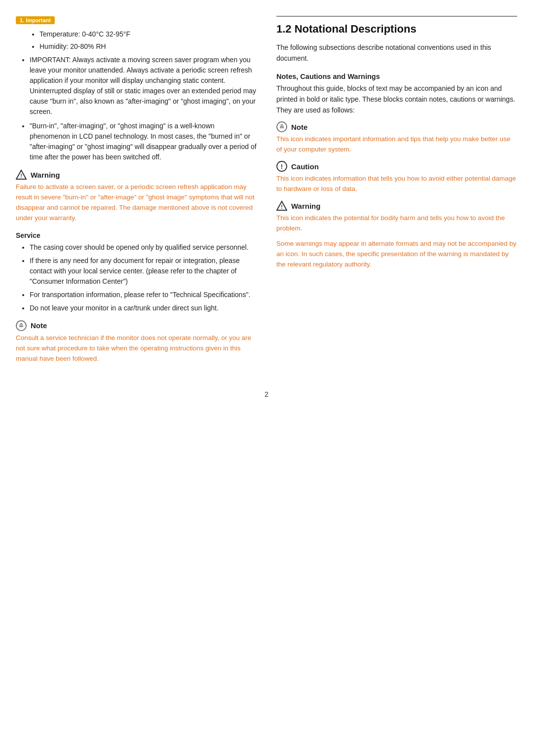 This screenshot has width=533, height=756. What do you see at coordinates (397, 255) in the screenshot?
I see `warning-text-right-2: Some warnings may appear in alternate fo…` at bounding box center [397, 255].